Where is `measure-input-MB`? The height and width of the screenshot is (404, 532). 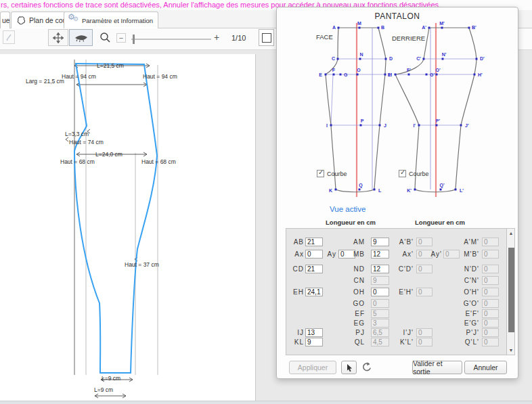 measure-input-MB is located at coordinates (380, 254).